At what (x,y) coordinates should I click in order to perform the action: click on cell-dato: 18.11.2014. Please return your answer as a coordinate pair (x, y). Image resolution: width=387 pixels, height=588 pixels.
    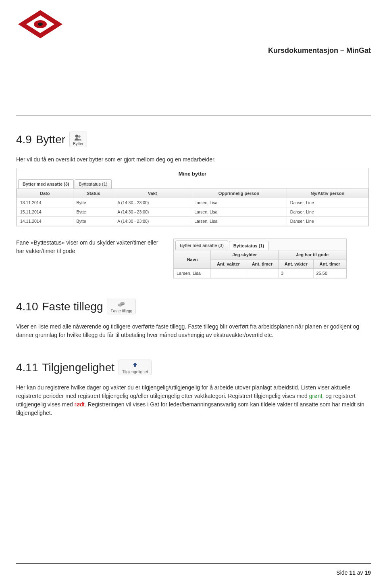
    Looking at the image, I should click on (45, 203).